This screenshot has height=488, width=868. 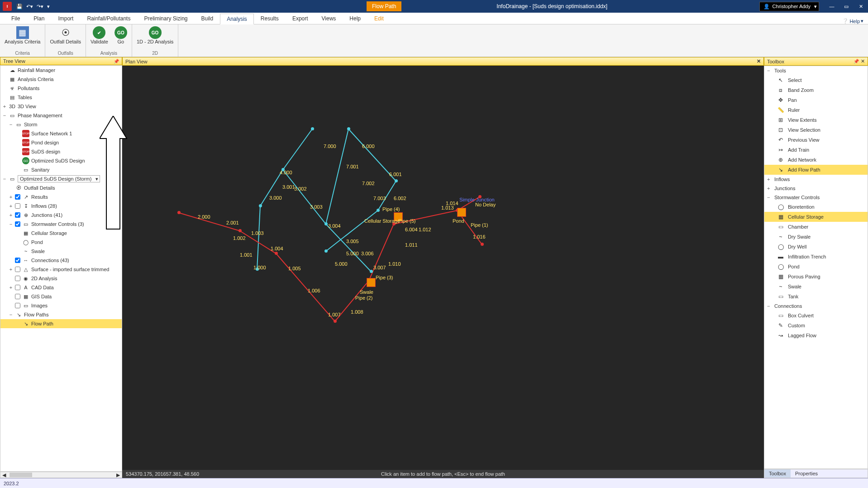 What do you see at coordinates (853, 21) in the screenshot?
I see `help-link: ❔ Help ▾` at bounding box center [853, 21].